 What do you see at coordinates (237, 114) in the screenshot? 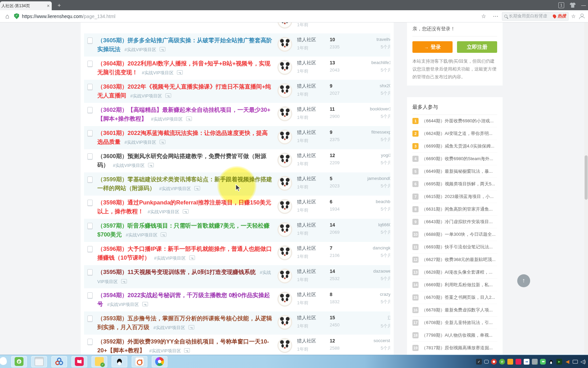
I see `thread-row: （3602期）【高端精品】最新赚起来全自动挂机项目，一天最少30+【脚本+操作教…` at bounding box center [237, 114].